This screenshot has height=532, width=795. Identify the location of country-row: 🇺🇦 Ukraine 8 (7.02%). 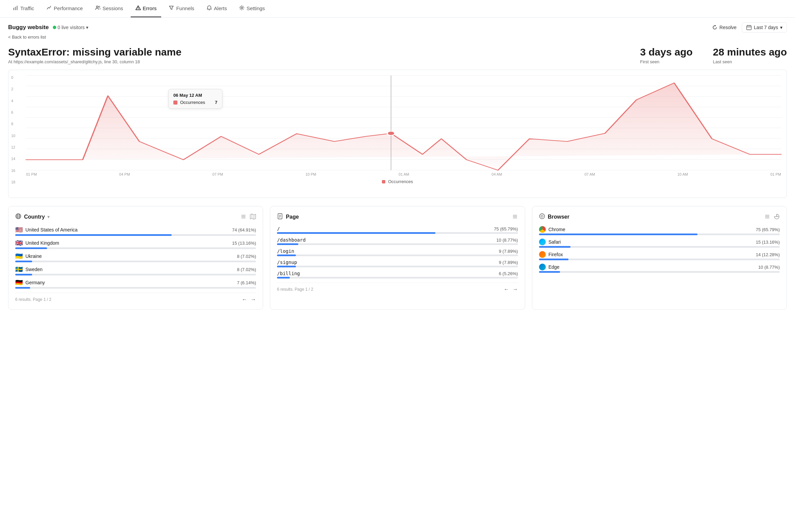
(136, 256).